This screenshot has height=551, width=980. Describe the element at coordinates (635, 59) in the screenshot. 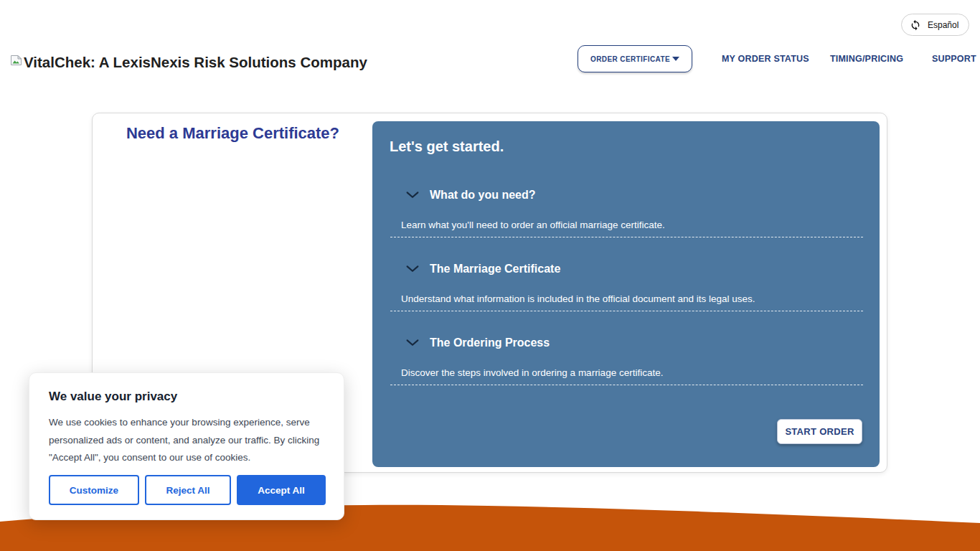

I see `order-certificate-dropdown: ORDER CERTIFICATE` at that location.